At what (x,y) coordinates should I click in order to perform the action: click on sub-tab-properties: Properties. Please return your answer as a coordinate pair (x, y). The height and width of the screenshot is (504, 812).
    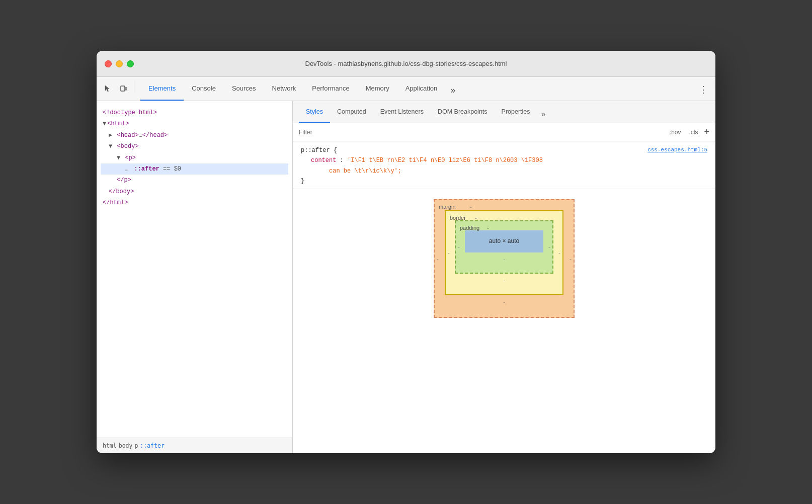
    Looking at the image, I should click on (516, 112).